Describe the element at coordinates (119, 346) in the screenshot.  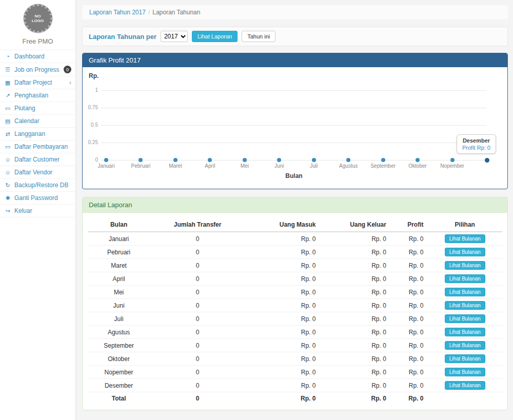
I see `cell-bulan: September` at that location.